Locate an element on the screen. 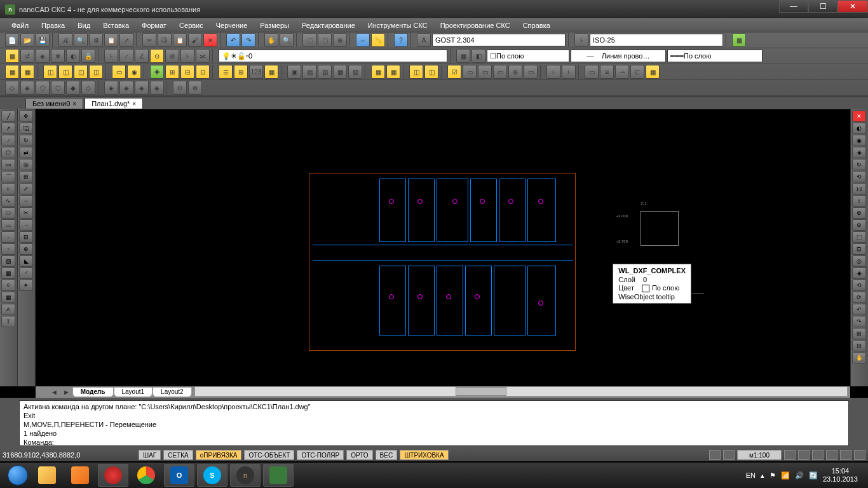  sks-26-icon: ☑ is located at coordinates (454, 72).